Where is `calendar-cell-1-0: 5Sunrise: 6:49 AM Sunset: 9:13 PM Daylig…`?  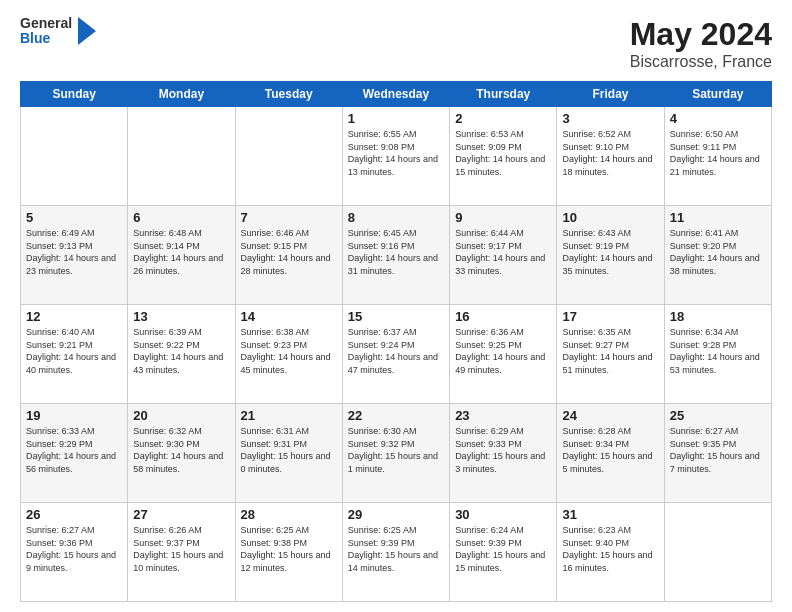
calendar-cell-1-0: 5Sunrise: 6:49 AM Sunset: 9:13 PM Daylig… is located at coordinates (74, 256).